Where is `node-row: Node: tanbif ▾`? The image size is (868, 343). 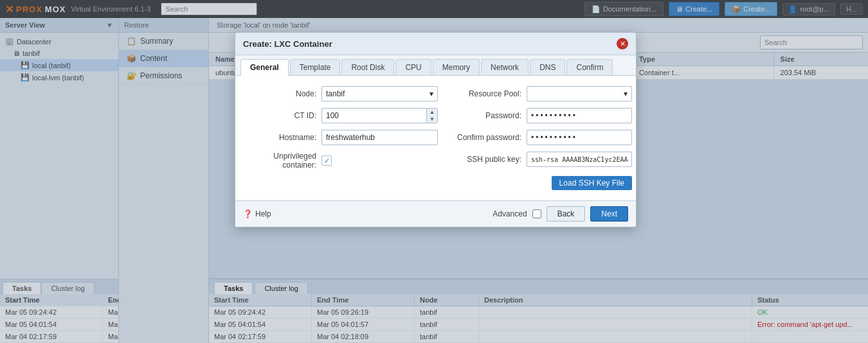 node-row: Node: tanbif ▾ is located at coordinates (342, 94).